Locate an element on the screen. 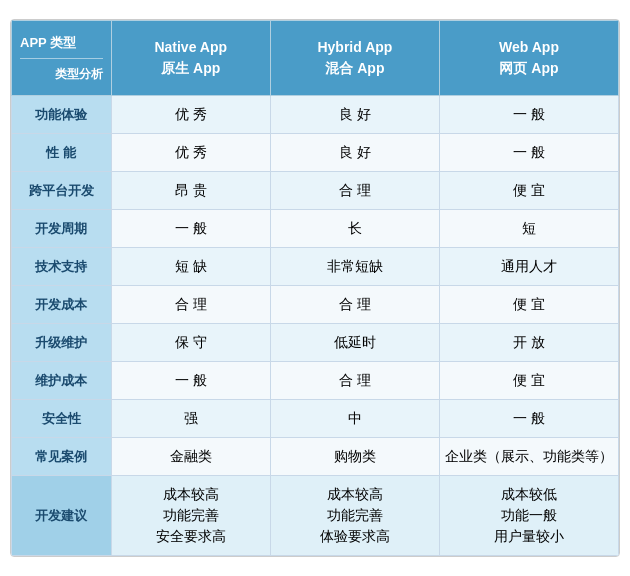 The width and height of the screenshot is (630, 576). cell-text: 金融类 is located at coordinates (191, 456).